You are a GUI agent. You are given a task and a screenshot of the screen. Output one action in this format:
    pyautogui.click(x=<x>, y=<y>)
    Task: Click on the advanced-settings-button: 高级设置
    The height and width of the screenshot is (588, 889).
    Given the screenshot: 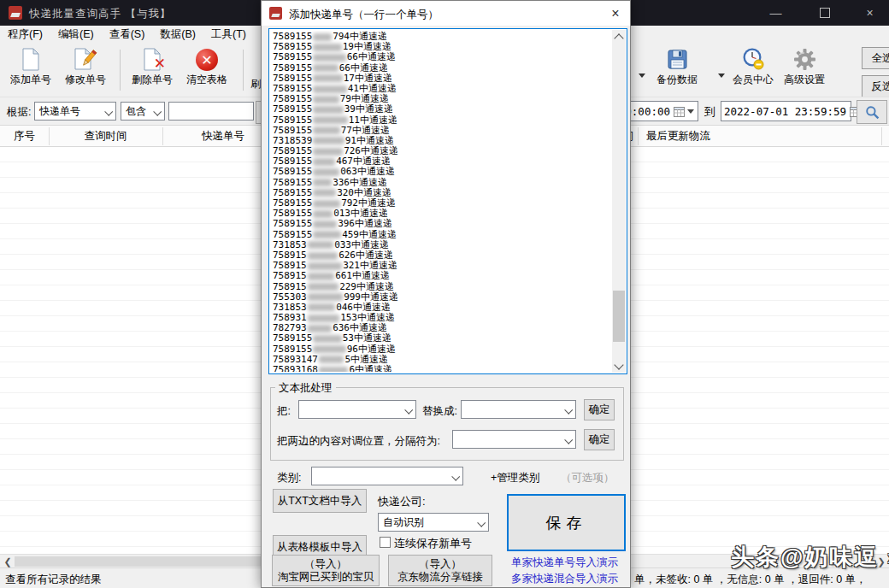 What is the action you would take?
    pyautogui.click(x=804, y=70)
    